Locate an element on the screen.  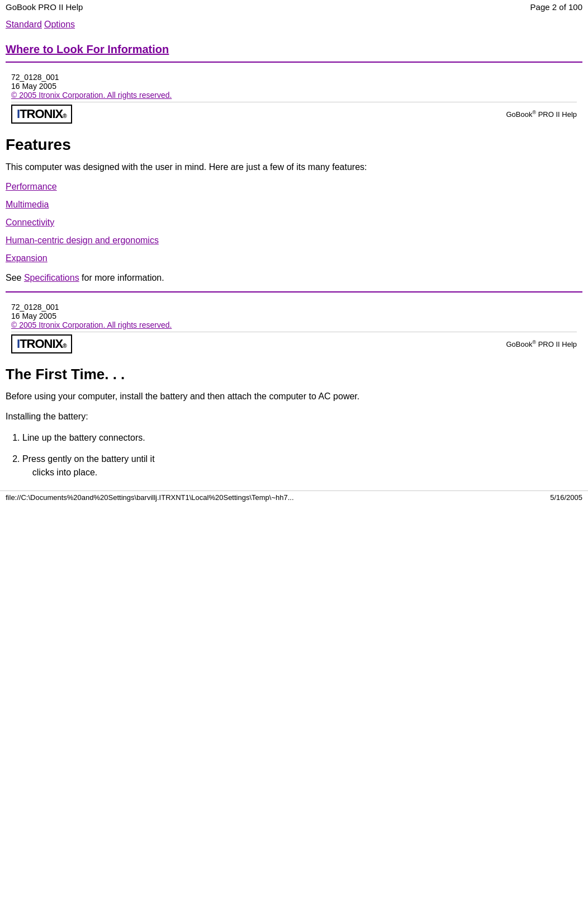
footer2-date: 16 May 2005 is located at coordinates (294, 316).